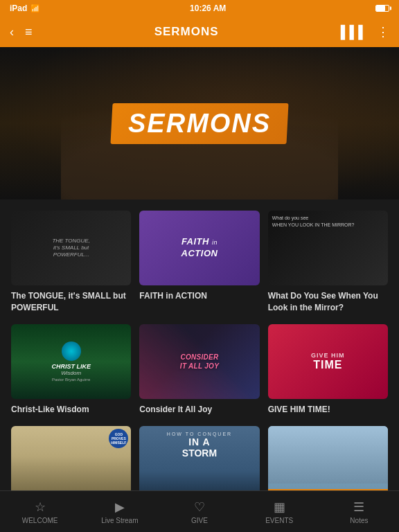 The width and height of the screenshot is (399, 532). Describe the element at coordinates (365, 32) in the screenshot. I see `nav-right: ▌▌▌ ⋮` at that location.